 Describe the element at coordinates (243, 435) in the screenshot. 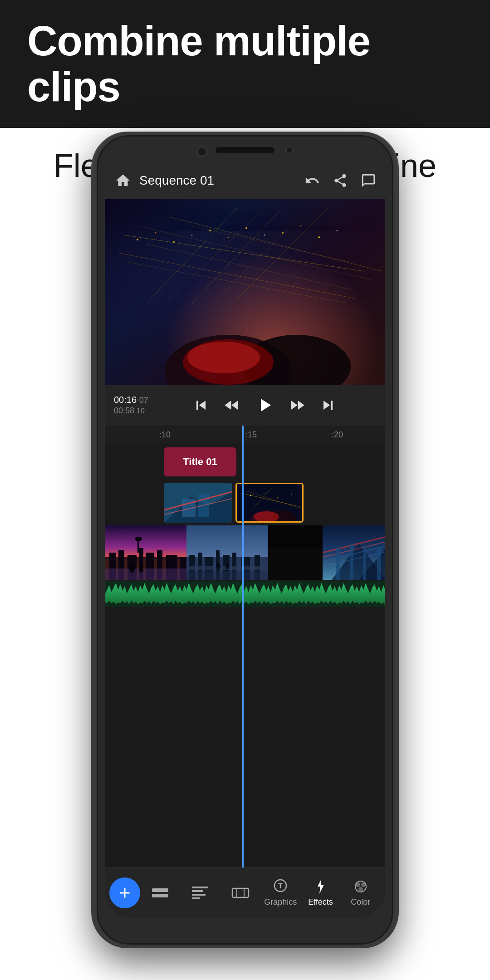

I see `scrubber-line-ruler` at that location.